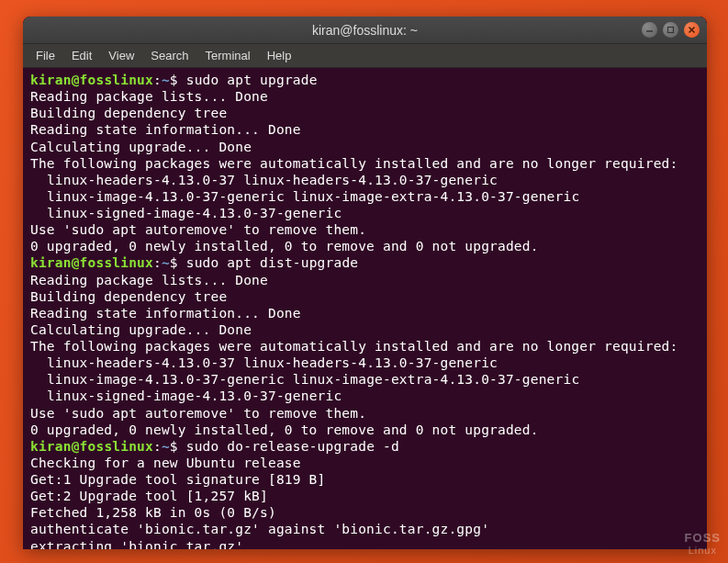 The image size is (728, 563). I want to click on watermark: FOSS Linux, so click(703, 544).